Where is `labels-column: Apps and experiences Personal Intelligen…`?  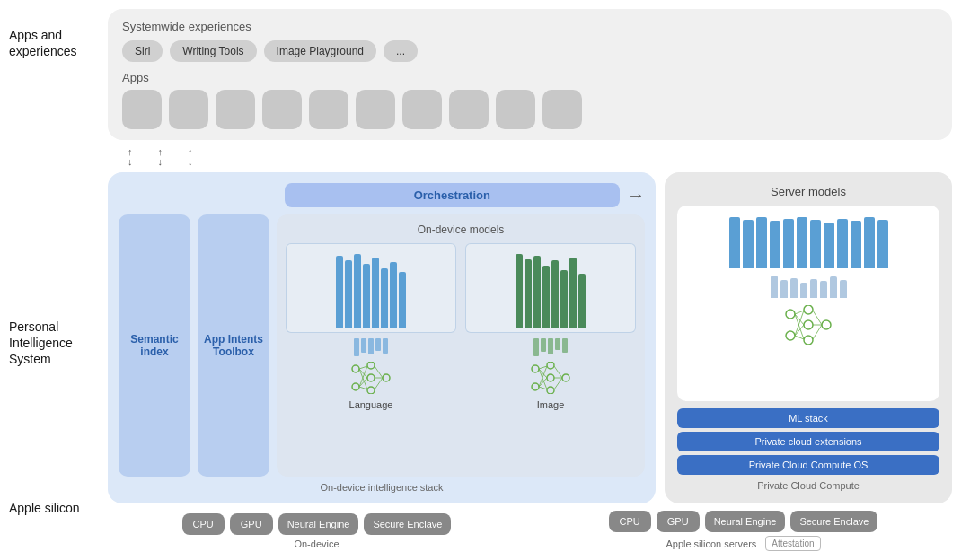
labels-column: Apps and experiences Personal Intelligen… is located at coordinates (58, 280).